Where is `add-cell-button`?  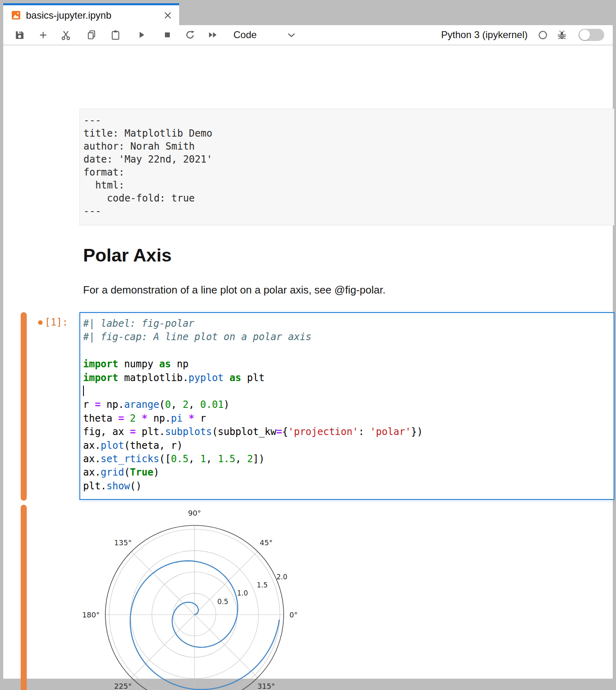 add-cell-button is located at coordinates (43, 35).